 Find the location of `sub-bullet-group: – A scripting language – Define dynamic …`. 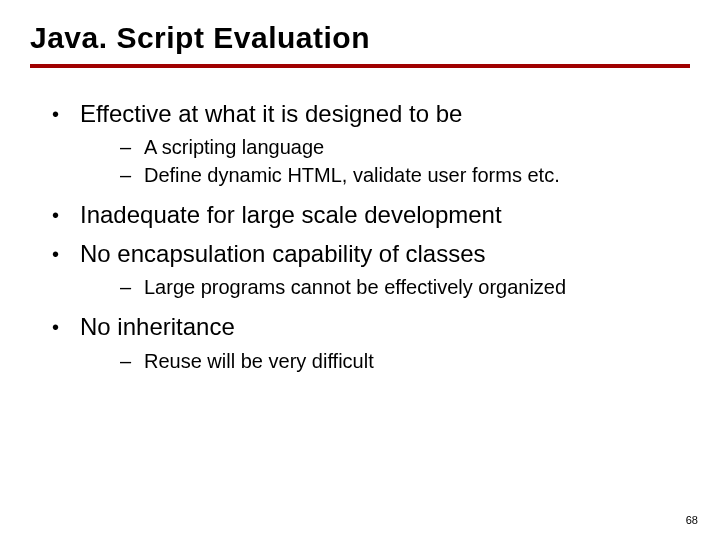

sub-bullet-group: – A scripting language – Define dynamic … is located at coordinates (405, 162).